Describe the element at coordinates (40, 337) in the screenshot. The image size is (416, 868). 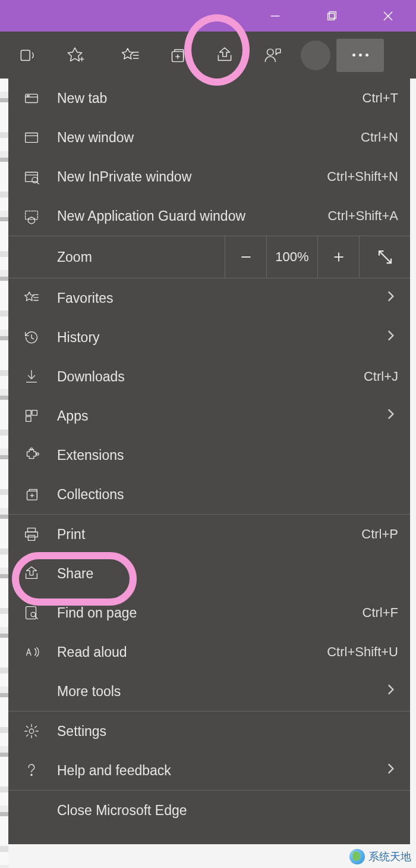
I see `history-icon` at that location.